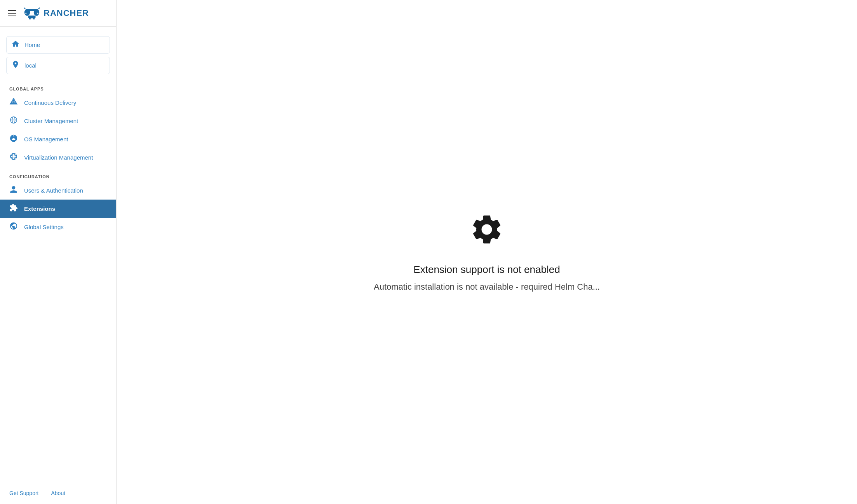 The width and height of the screenshot is (857, 504). Describe the element at coordinates (58, 13) in the screenshot. I see `sidebar-header: RANCHER` at that location.